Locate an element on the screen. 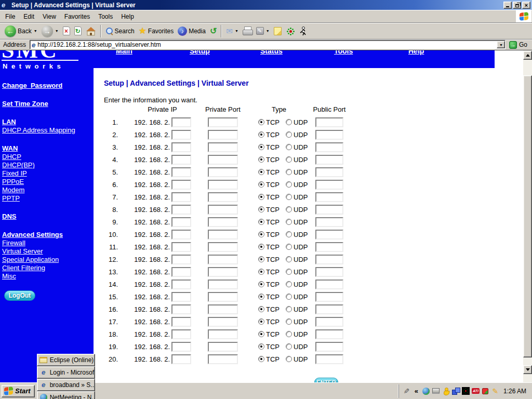  sidebar-link-modem: Modem is located at coordinates (48, 190).